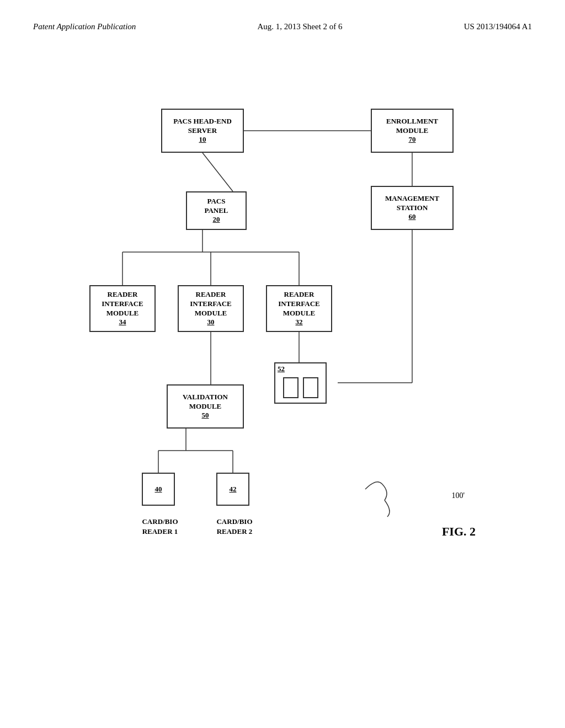 This screenshot has height=728, width=565. I want to click on pacs-head-end-label: PACS HEAD-ENDSERVER, so click(202, 126).